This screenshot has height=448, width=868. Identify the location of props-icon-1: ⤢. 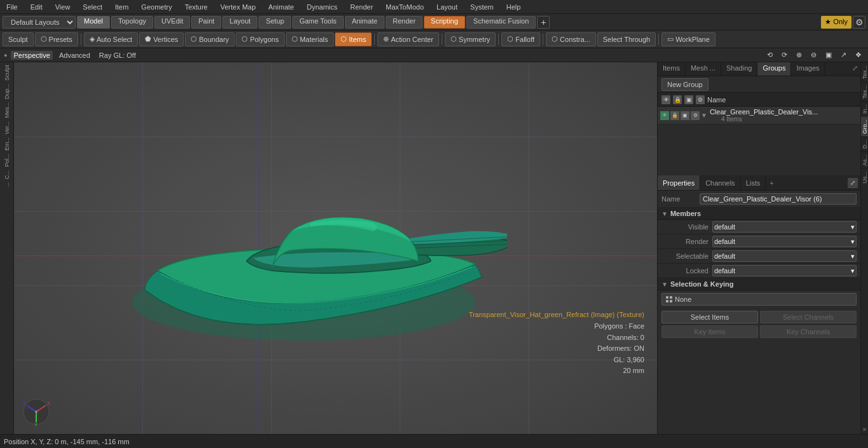
(853, 183).